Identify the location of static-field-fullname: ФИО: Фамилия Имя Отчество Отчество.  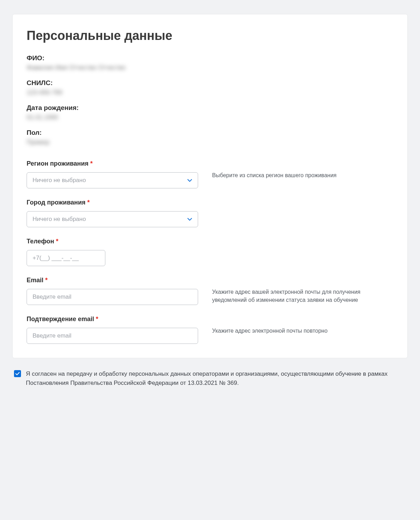
(210, 63).